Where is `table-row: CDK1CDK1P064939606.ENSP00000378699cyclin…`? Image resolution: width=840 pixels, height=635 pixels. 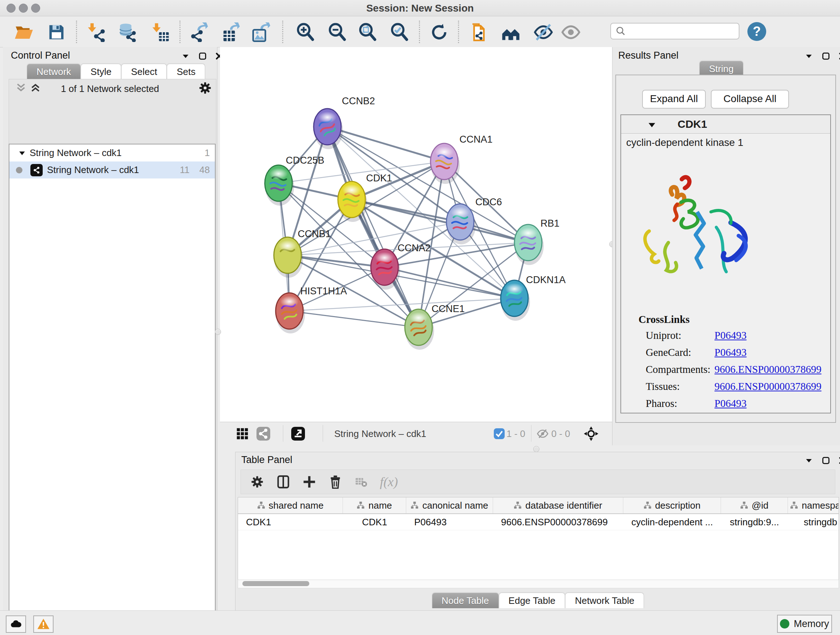
table-row: CDK1CDK1P064939606.ENSP00000378699cyclin… is located at coordinates (538, 522).